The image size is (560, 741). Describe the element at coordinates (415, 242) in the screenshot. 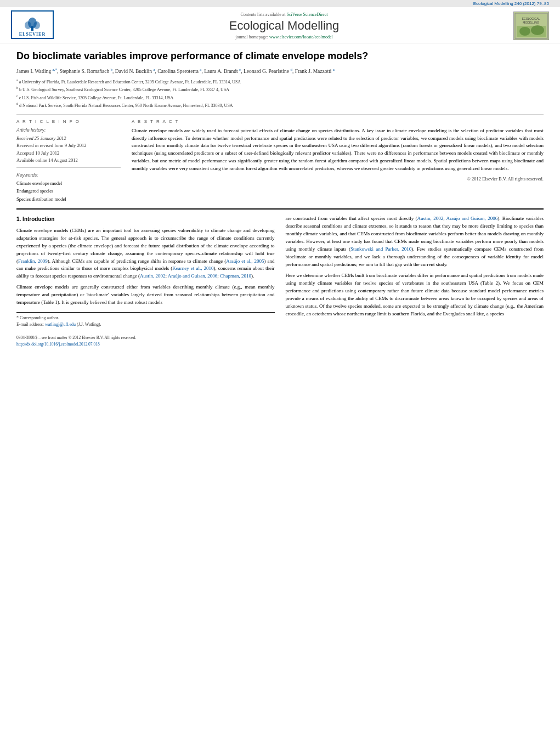

I see `body-para-3: are constructed from variables that affe…` at that location.